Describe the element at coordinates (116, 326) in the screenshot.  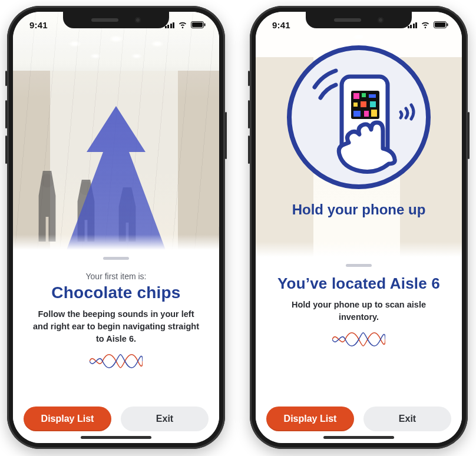
I see `instruction-text: Follow the beeping sounds in your left a…` at that location.